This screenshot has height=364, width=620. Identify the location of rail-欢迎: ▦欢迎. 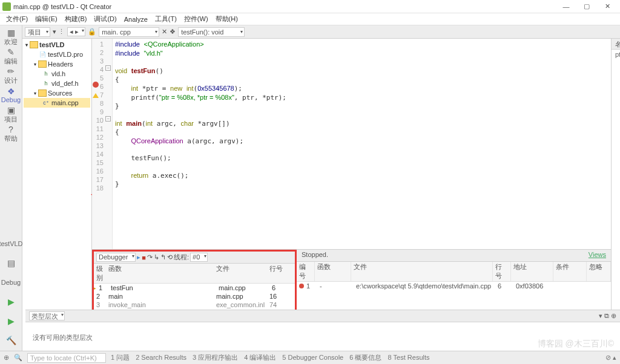
(11, 37).